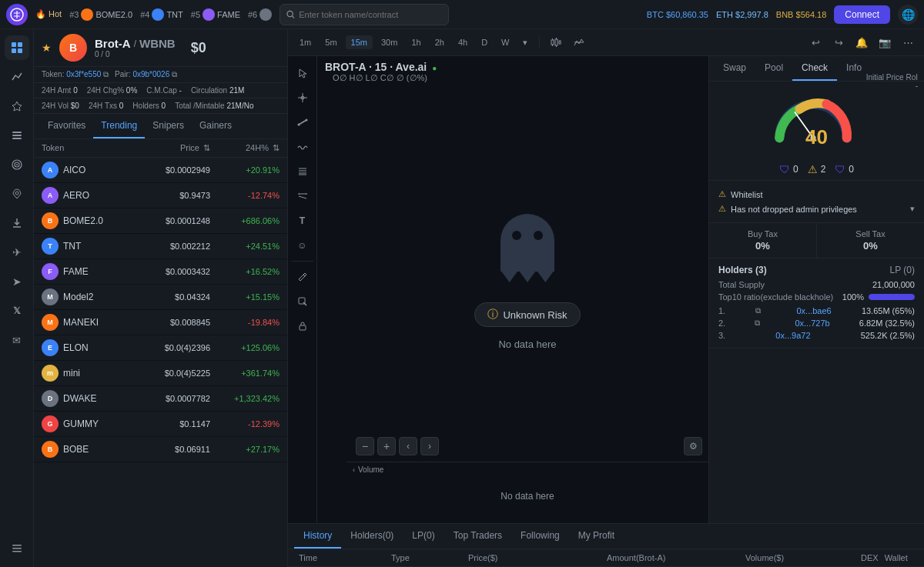 This screenshot has width=924, height=567. Describe the element at coordinates (816, 323) in the screenshot. I see `holder-item-2: 2. ⧉ 0x...727b 6.82M (32.5%)` at that location.